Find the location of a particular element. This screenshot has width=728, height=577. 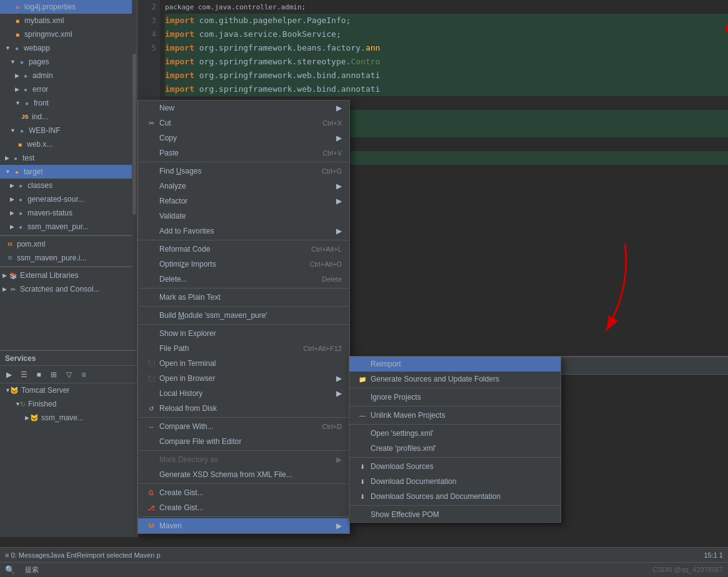

menu-item-paste: Paste Ctrl+V is located at coordinates (244, 153).